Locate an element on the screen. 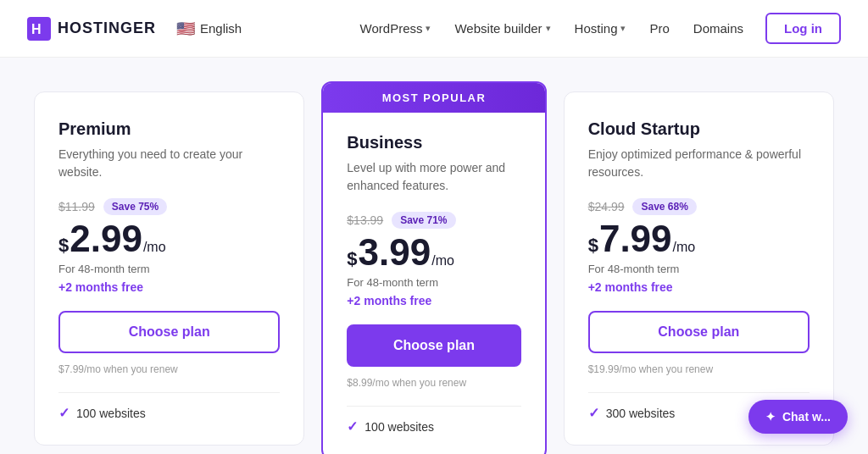 This screenshot has width=868, height=454. plan-desc-cloud: Enjoy optimized performance & powerful r… is located at coordinates (698, 163).